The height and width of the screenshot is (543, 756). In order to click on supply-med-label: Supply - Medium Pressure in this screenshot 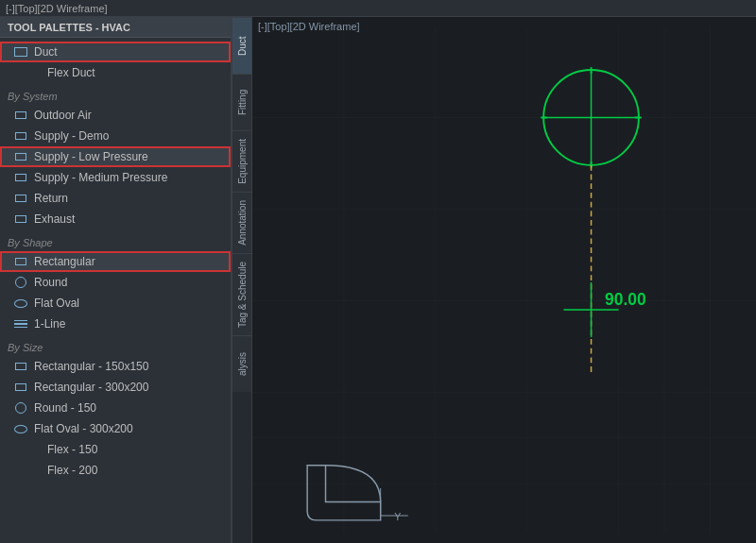, I will do `click(100, 178)`.